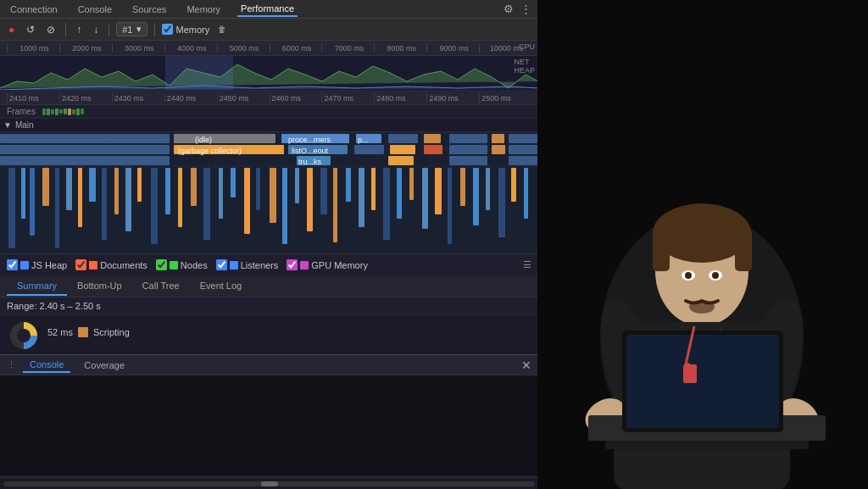 The width and height of the screenshot is (868, 489). Describe the element at coordinates (161, 264) in the screenshot. I see `nodes-check` at that location.